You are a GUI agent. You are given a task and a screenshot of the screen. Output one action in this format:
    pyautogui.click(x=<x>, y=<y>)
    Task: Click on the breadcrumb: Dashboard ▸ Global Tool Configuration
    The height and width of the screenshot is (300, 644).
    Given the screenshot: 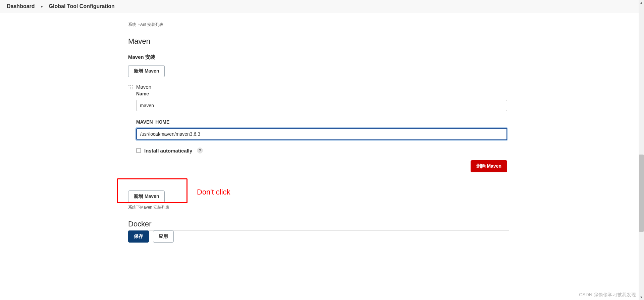 What is the action you would take?
    pyautogui.click(x=322, y=7)
    